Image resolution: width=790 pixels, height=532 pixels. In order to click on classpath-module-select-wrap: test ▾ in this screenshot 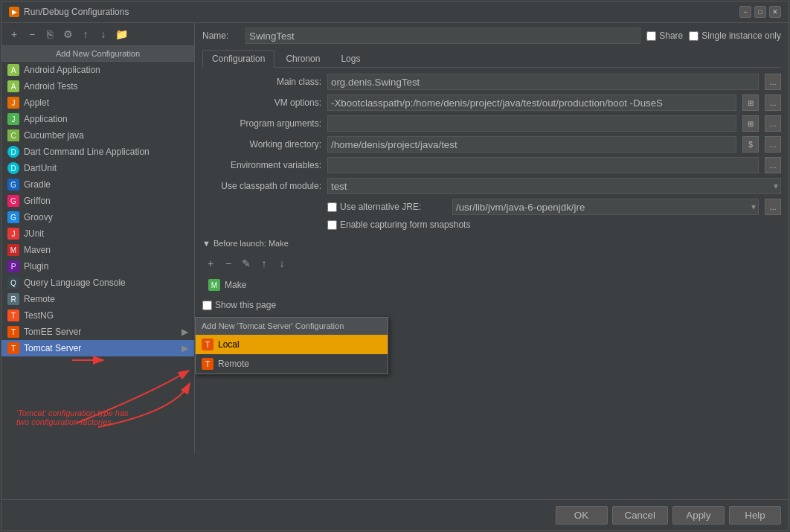, I will do `click(554, 186)`.